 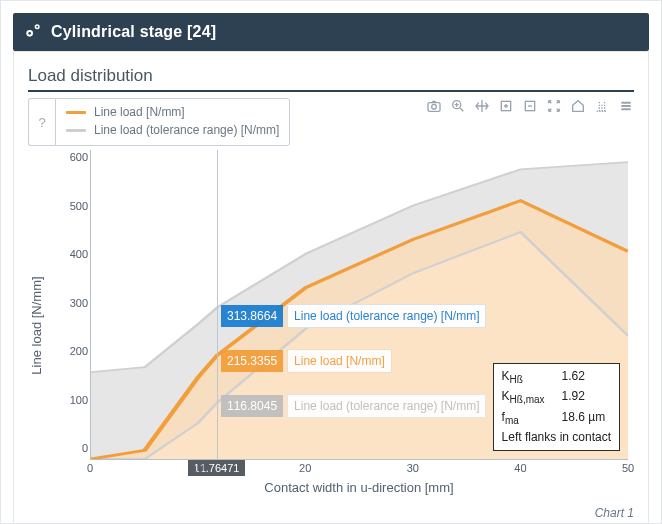 I want to click on autoscale-icon, so click(x=554, y=106).